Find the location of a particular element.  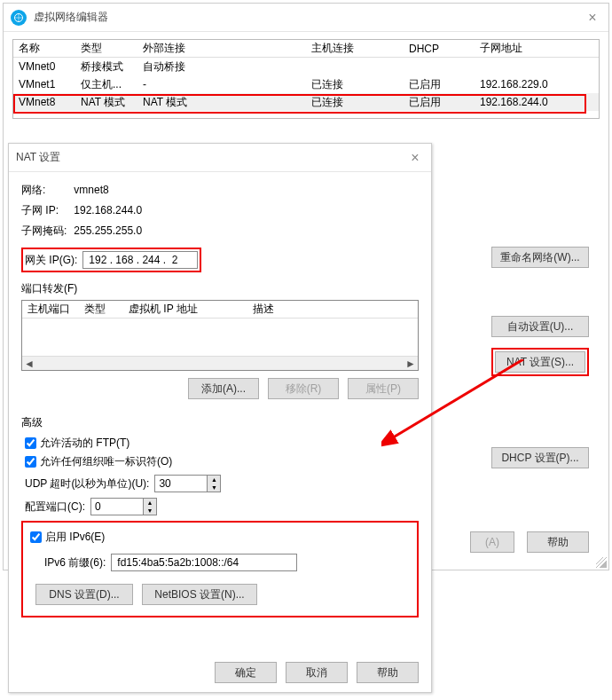

auto-button: 自动设置(U)... is located at coordinates (540, 326).